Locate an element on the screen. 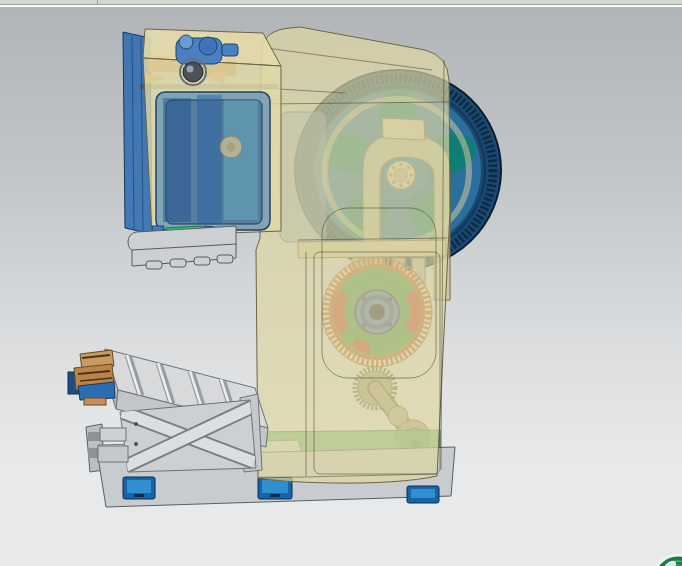 This screenshot has width=682, height=566. vise-tab is located at coordinates (95, 402).